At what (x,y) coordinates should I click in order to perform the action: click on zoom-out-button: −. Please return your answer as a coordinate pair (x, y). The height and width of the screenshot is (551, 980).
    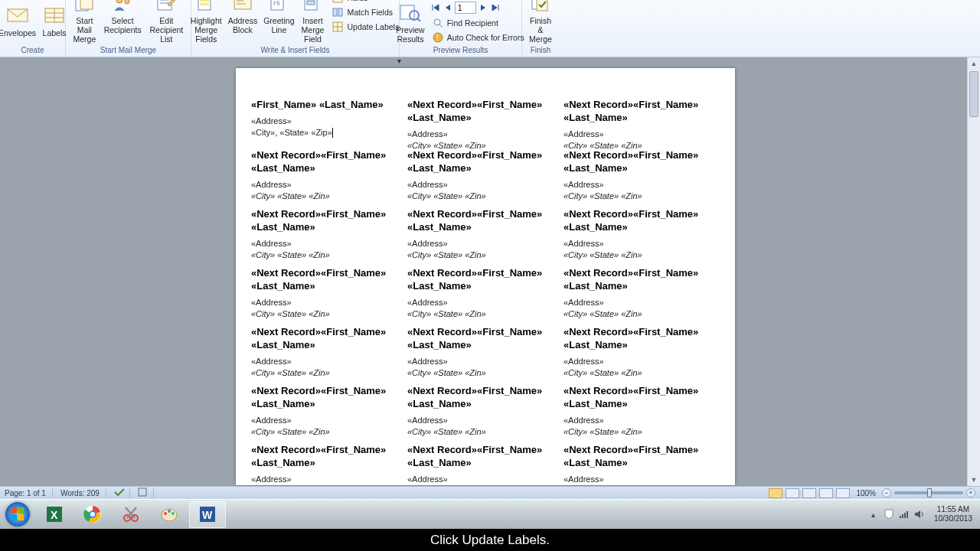
    Looking at the image, I should click on (887, 493).